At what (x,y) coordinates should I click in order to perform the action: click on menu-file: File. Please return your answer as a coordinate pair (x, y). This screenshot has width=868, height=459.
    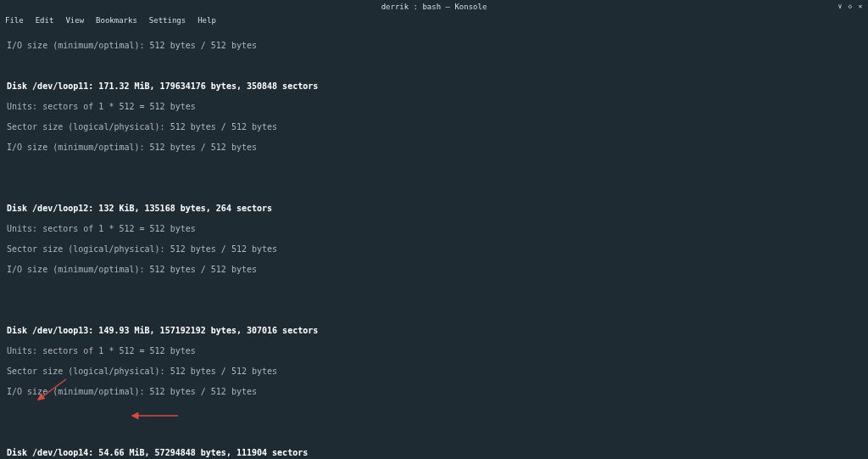
    Looking at the image, I should click on (14, 20).